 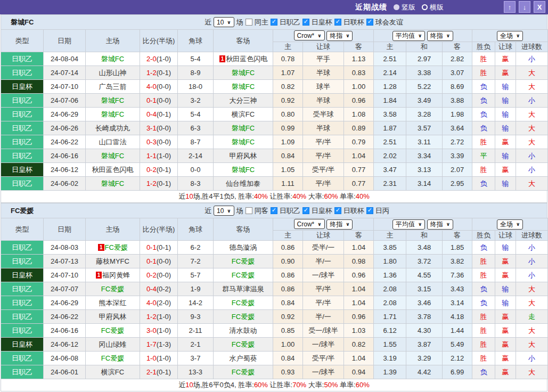 What do you see at coordinates (113, 72) in the screenshot?
I see `home-team: 山形山神` at bounding box center [113, 72].